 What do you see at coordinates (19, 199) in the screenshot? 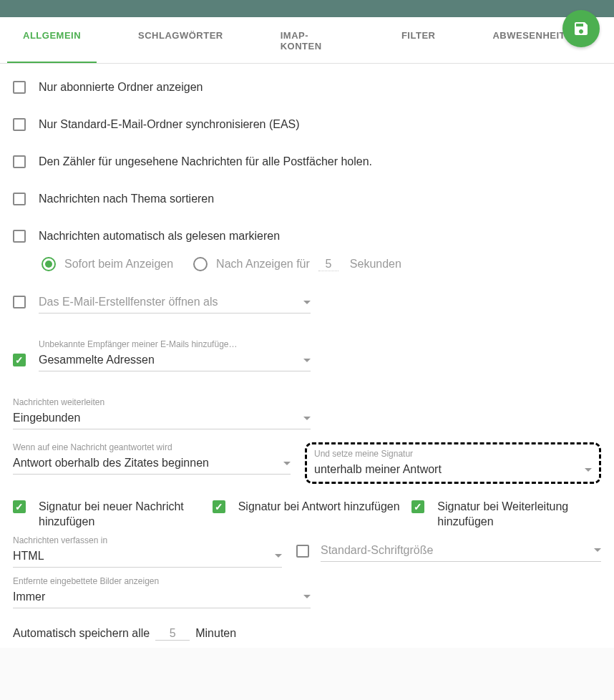
I see `checkbox-sort-thread` at bounding box center [19, 199].